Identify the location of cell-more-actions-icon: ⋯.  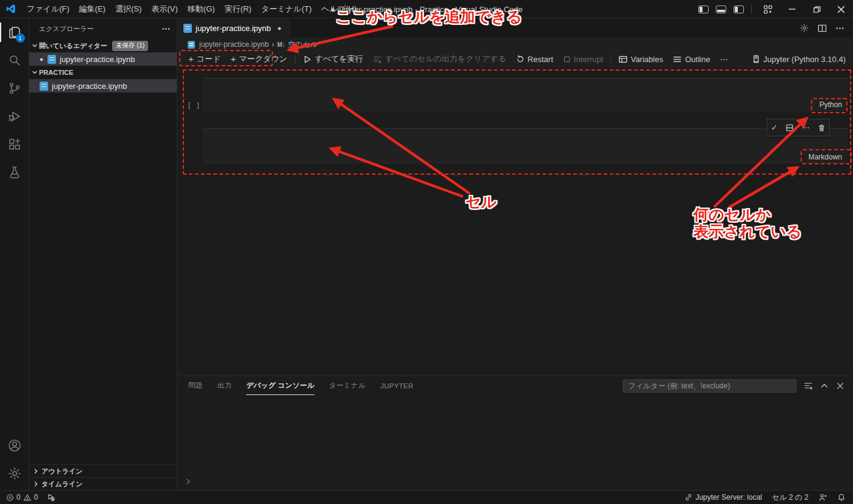
(805, 128).